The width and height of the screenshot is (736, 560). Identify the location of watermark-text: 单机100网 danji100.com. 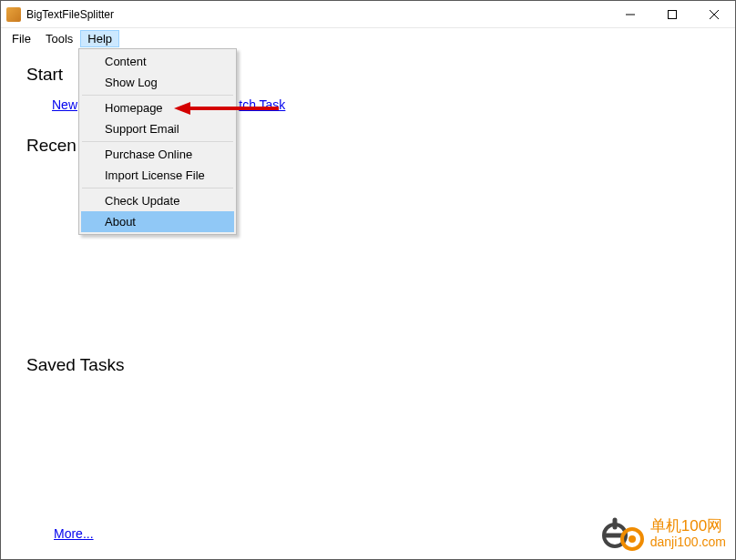
(689, 534).